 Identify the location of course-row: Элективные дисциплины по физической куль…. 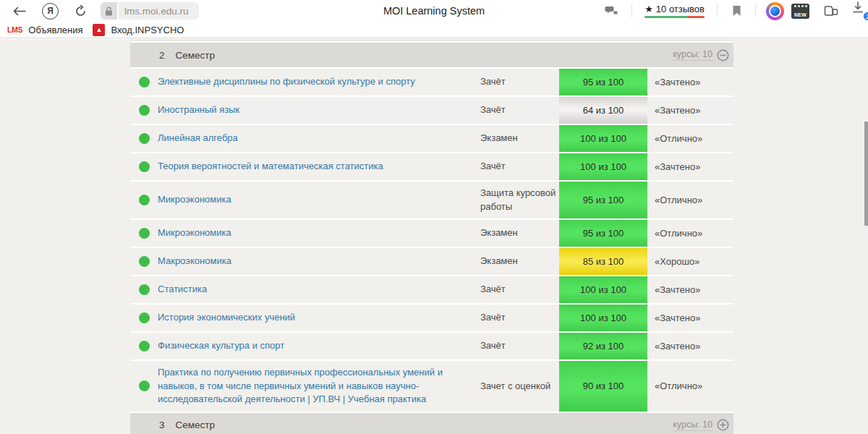
(432, 82).